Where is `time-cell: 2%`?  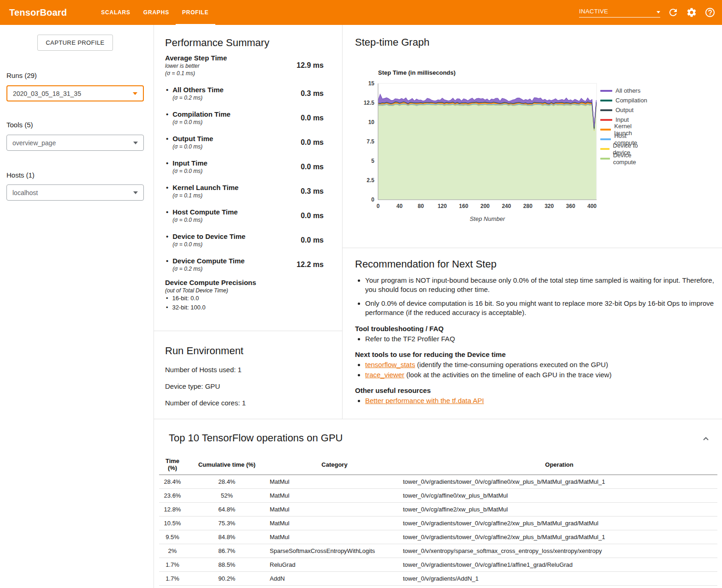 time-cell: 2% is located at coordinates (172, 551).